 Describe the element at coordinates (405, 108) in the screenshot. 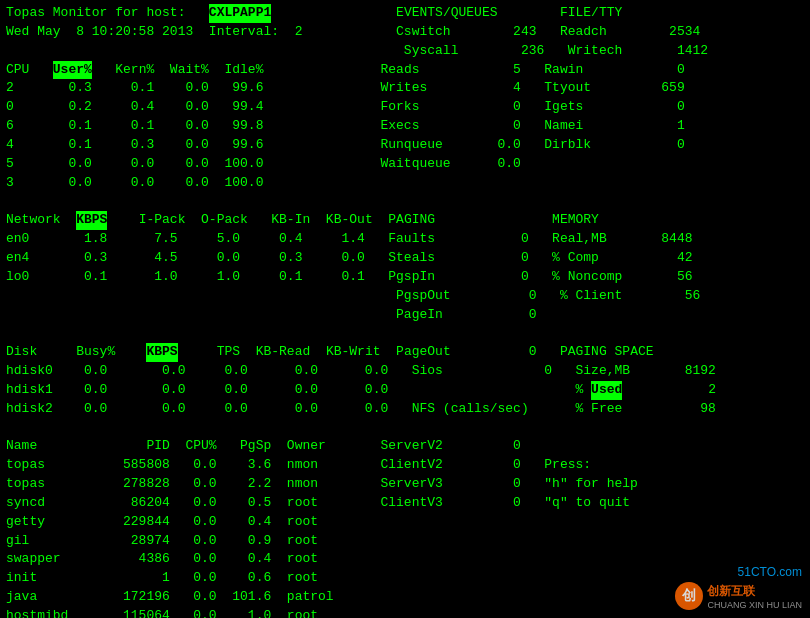

I see `cpu-row-1: 0 0.2 0.4 0.0 99.4 Forks 0 Igets 0` at that location.